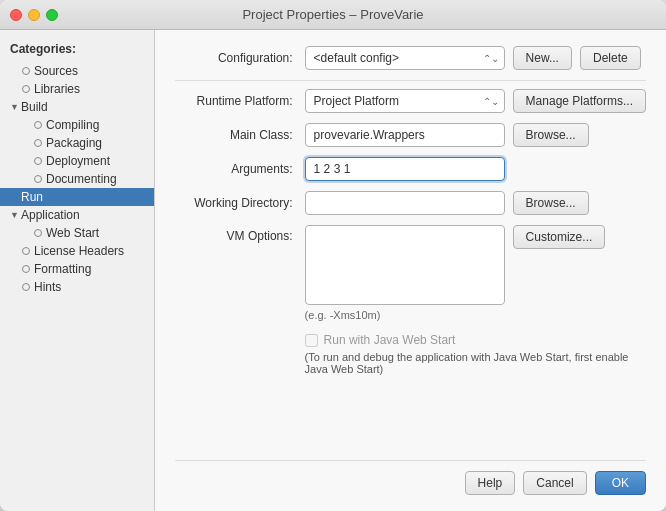 This screenshot has width=666, height=511. I want to click on sidebar-label-packaging: Packaging, so click(74, 143).